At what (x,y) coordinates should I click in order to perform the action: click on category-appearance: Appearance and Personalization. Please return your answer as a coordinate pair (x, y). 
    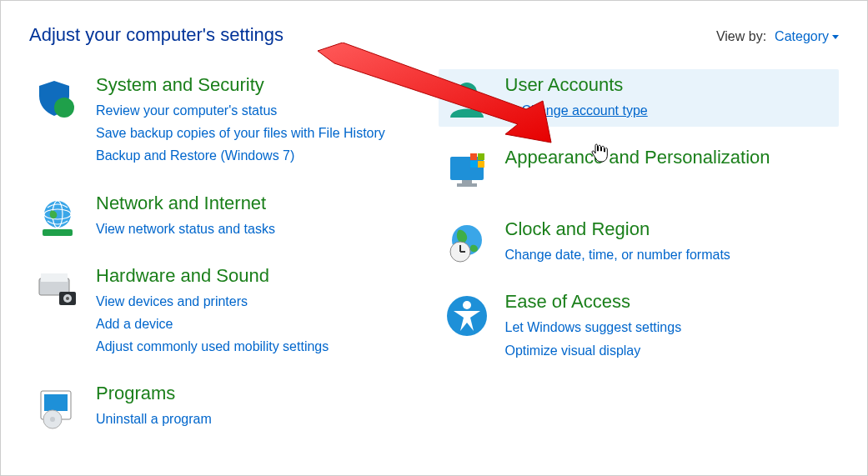
    Looking at the image, I should click on (639, 170).